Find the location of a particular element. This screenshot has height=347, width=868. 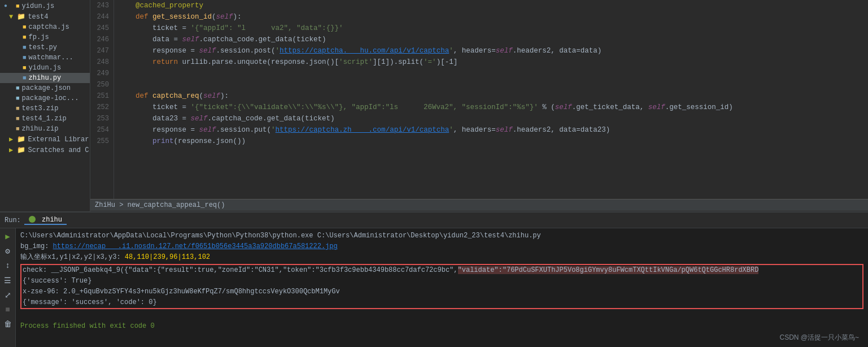

js-file-icon4: ■ is located at coordinates (25, 68).